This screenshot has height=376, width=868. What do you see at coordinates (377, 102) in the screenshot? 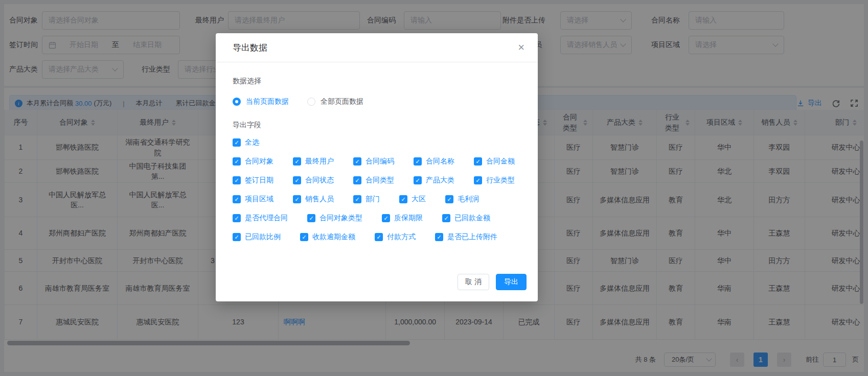
I see `data-select-radio-group: 当前页面数据 全部页面数据` at bounding box center [377, 102].